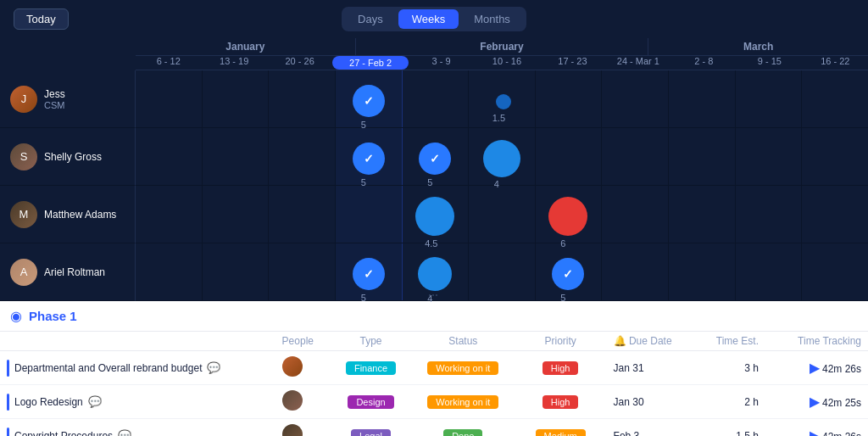 The height and width of the screenshot is (436, 868). What do you see at coordinates (463, 433) in the screenshot?
I see `status-badge-2: Done` at bounding box center [463, 433].